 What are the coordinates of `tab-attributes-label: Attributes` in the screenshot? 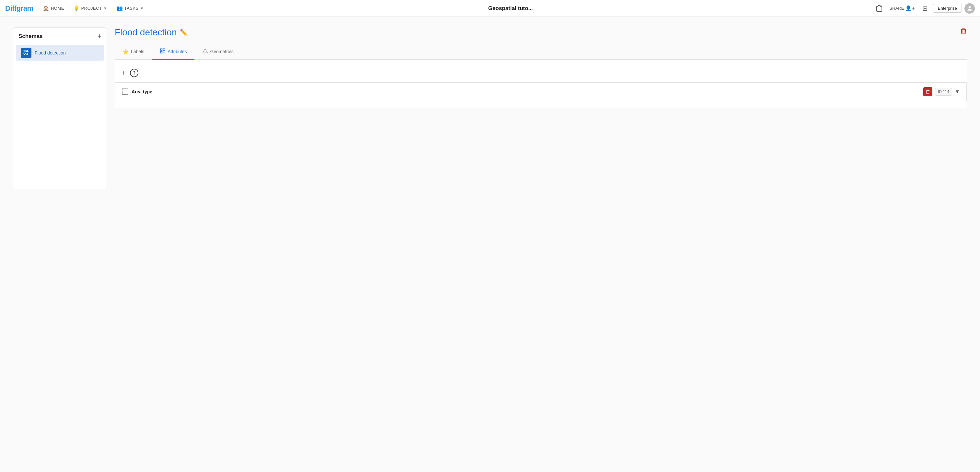 It's located at (177, 52).